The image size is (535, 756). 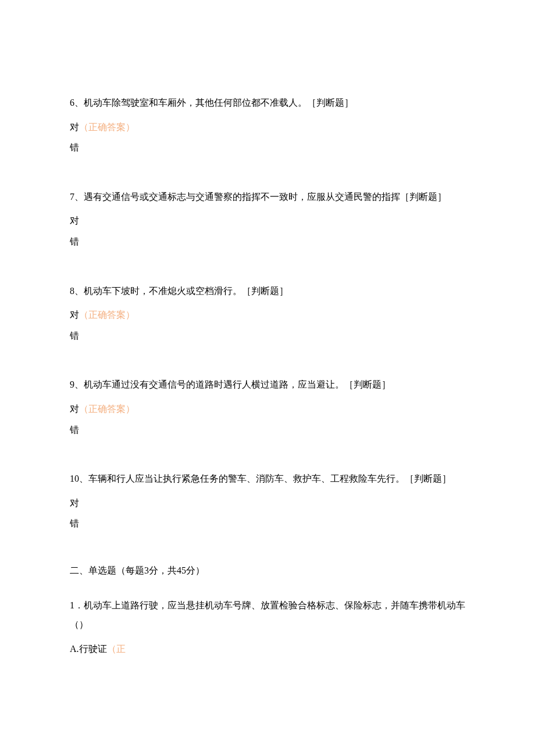 I want to click on mc-question-1-option-a: A.行驶证（正, so click(x=268, y=649).